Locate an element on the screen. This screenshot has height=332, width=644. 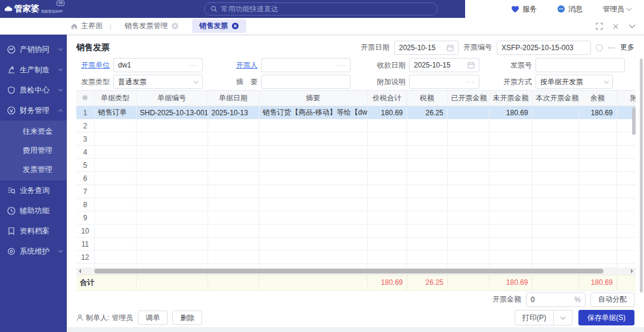
column-header: 已开票金额 is located at coordinates (468, 99).